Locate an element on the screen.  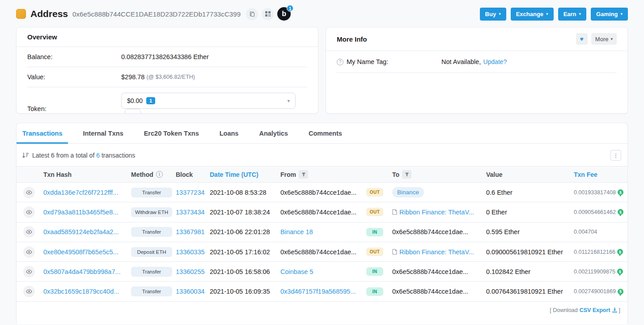
col-txn-hash: Txn Hash is located at coordinates (84, 175).